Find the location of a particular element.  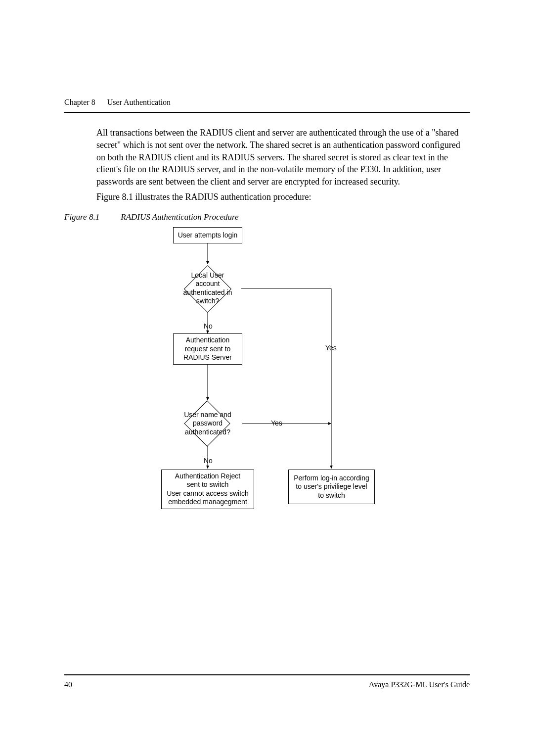

flow-box-request: Authentication request sent to RADIUS Se… is located at coordinates (208, 349).